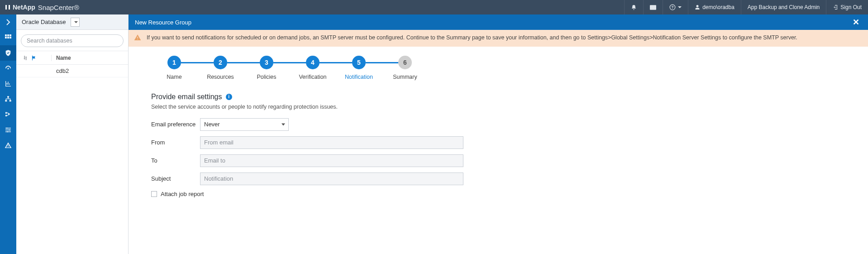 This screenshot has width=868, height=254. What do you see at coordinates (44, 22) in the screenshot?
I see `sidebar-title: Oracle Database` at bounding box center [44, 22].